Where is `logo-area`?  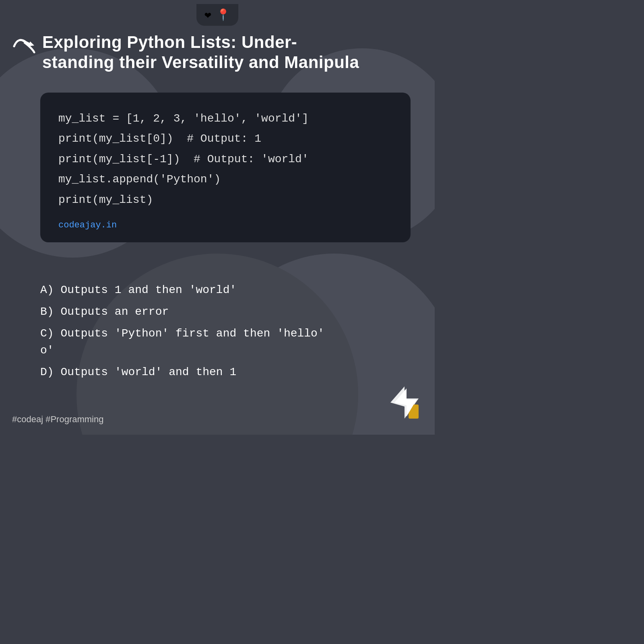
logo-area is located at coordinates (405, 403).